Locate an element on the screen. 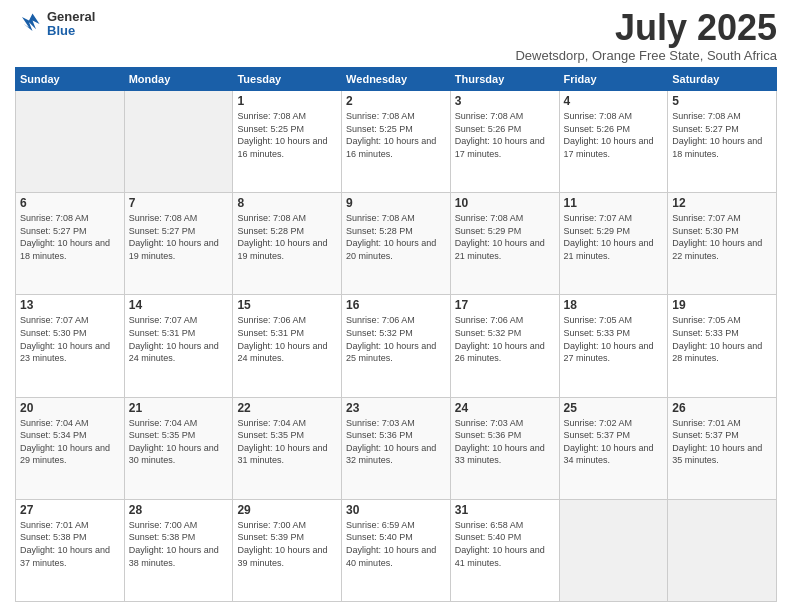 The width and height of the screenshot is (792, 612). day-info: Sunrise: 7:00 AM Sunset: 5:39 PM Dayligh… is located at coordinates (287, 544).